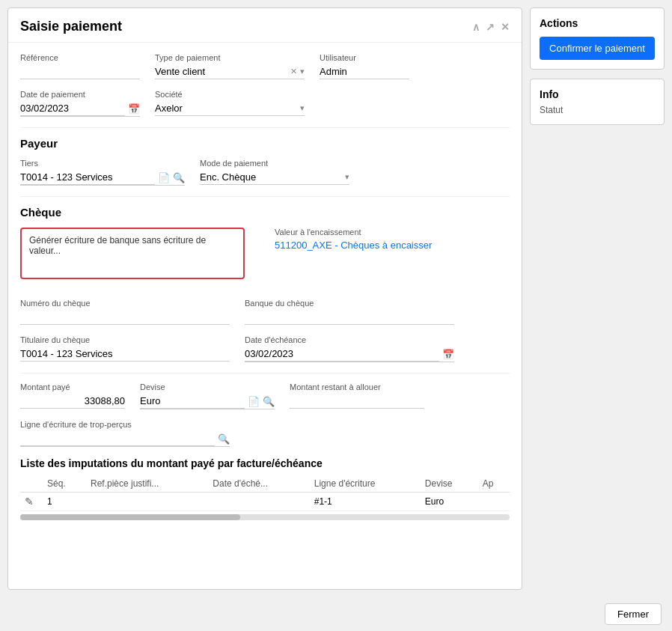 The width and height of the screenshot is (672, 631). Describe the element at coordinates (448, 355) in the screenshot. I see `due-date-calendar-icon: 📅` at that location.